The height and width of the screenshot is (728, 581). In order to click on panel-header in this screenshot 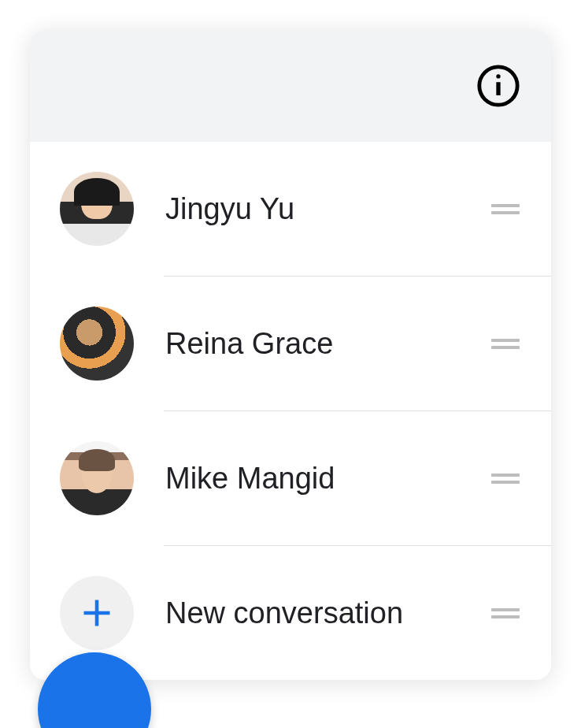, I will do `click(290, 86)`.